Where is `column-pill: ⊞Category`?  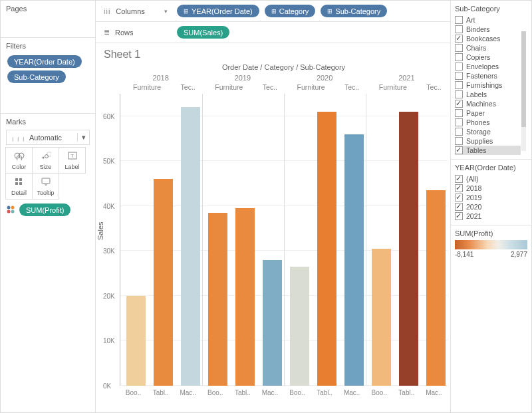 column-pill: ⊞Category is located at coordinates (290, 11).